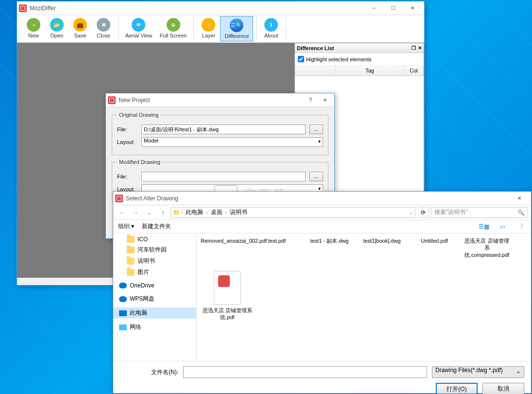 The width and height of the screenshot is (532, 394). I want to click on orig-layout-select: Model, so click(232, 142).